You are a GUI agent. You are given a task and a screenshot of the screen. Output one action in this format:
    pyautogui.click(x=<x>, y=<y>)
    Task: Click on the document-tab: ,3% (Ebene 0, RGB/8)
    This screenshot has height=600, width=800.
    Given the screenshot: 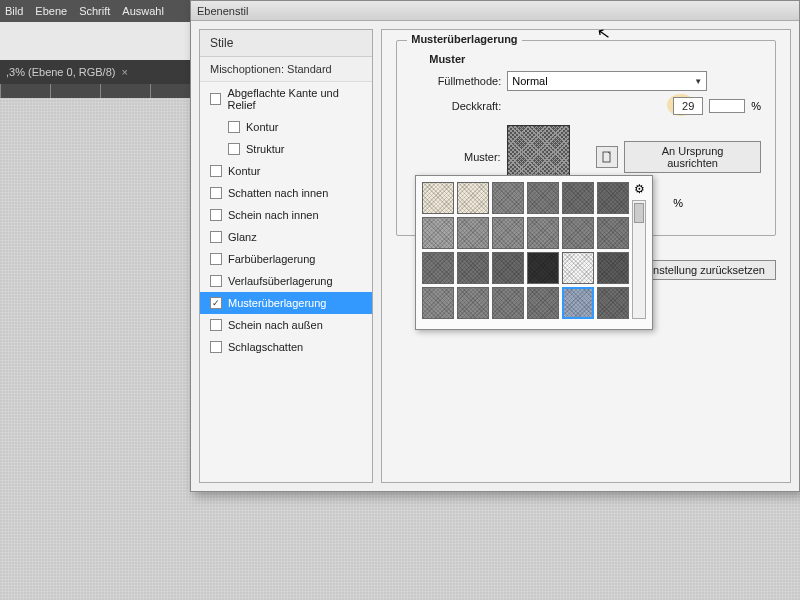 What is the action you would take?
    pyautogui.click(x=60, y=72)
    